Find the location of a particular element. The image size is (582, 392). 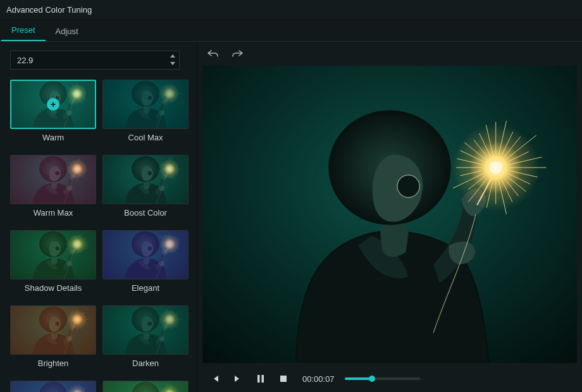

play-button is located at coordinates (238, 379).